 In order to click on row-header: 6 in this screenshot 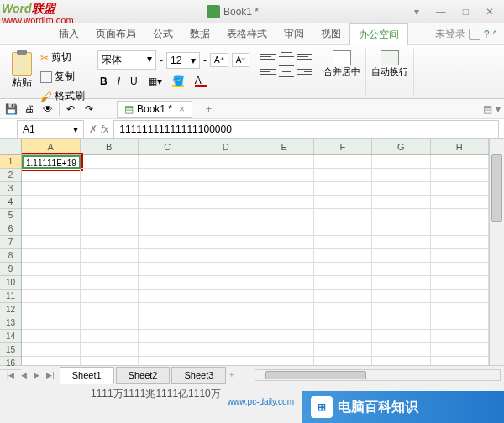, I will do `click(10, 229)`.